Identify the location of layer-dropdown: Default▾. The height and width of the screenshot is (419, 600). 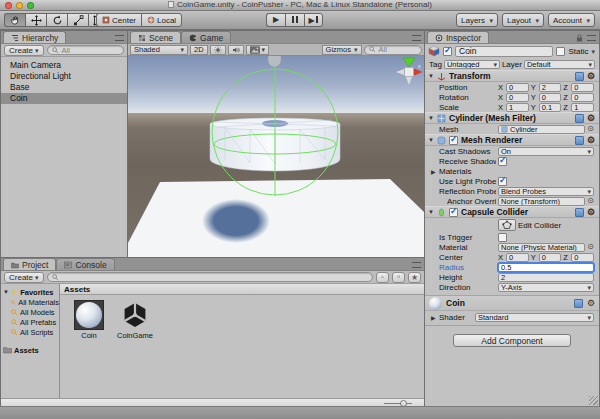
(560, 64).